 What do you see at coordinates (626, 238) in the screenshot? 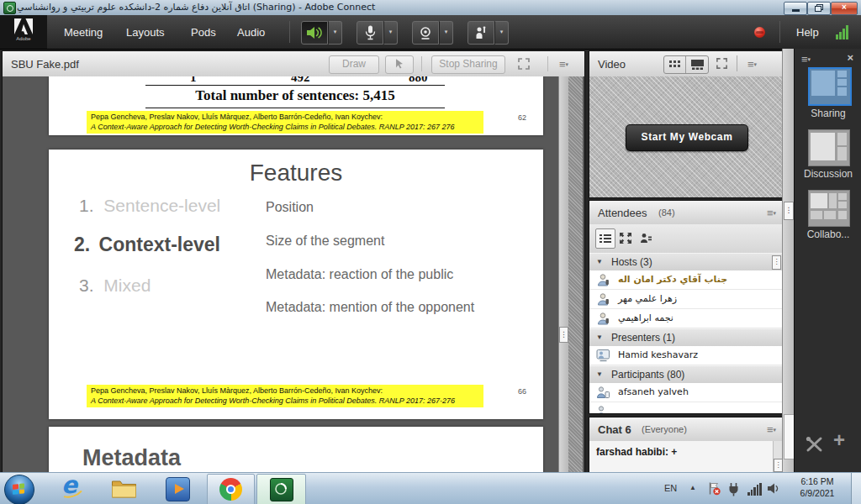
I see `breakout-view-button` at bounding box center [626, 238].